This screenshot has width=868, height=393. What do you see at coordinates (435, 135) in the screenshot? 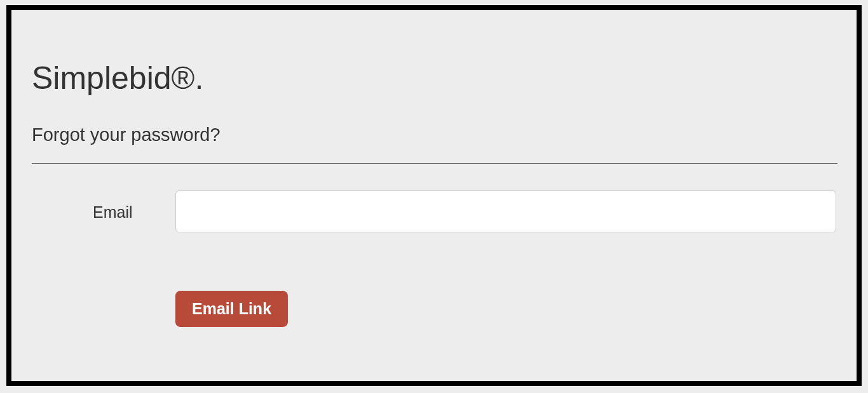
I see `subtitle: Forgot your password?` at bounding box center [435, 135].